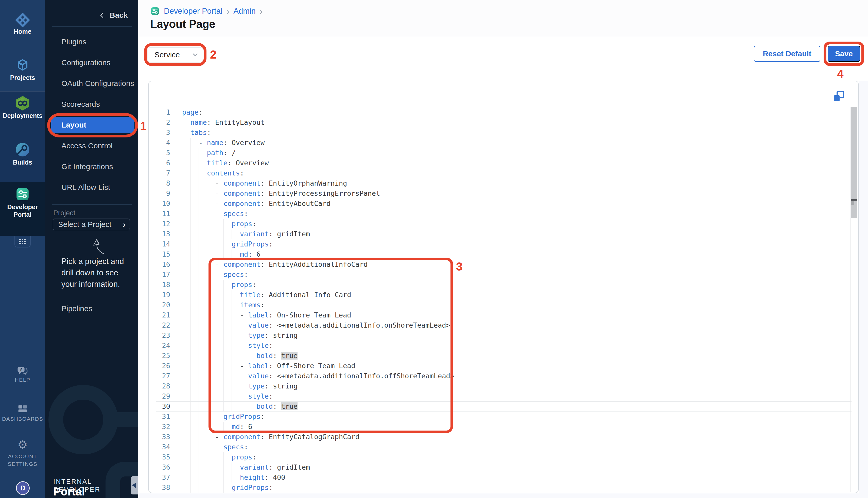 This screenshot has width=868, height=498. What do you see at coordinates (155, 11) in the screenshot?
I see `breadcrumb-portal-icon` at bounding box center [155, 11].